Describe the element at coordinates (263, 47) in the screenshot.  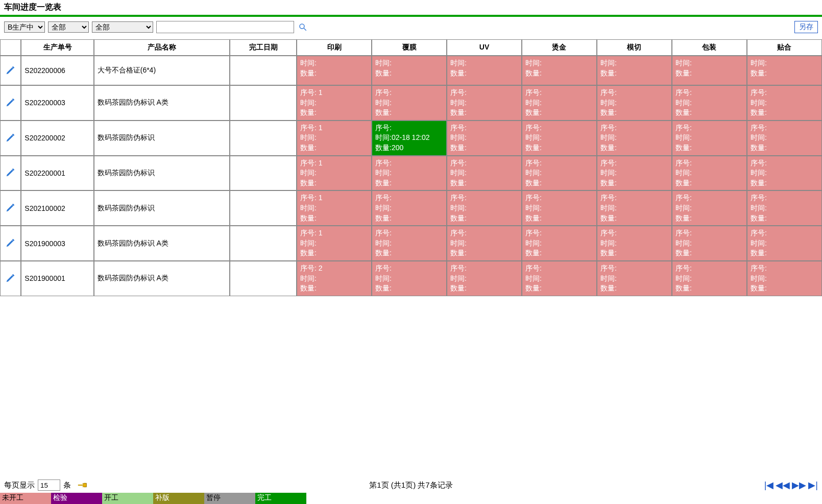
I see `header-finish-date: 完工日期` at that location.